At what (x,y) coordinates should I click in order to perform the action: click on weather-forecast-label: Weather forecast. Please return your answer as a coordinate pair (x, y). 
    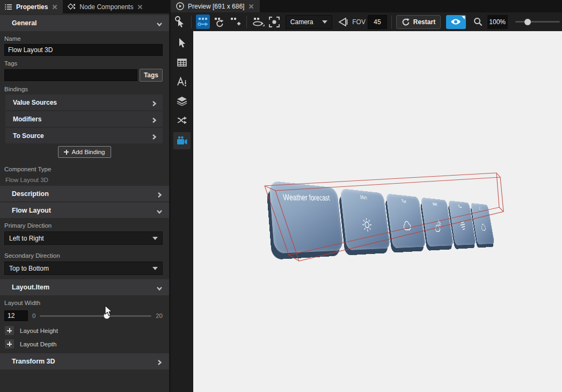
    Looking at the image, I should click on (306, 198).